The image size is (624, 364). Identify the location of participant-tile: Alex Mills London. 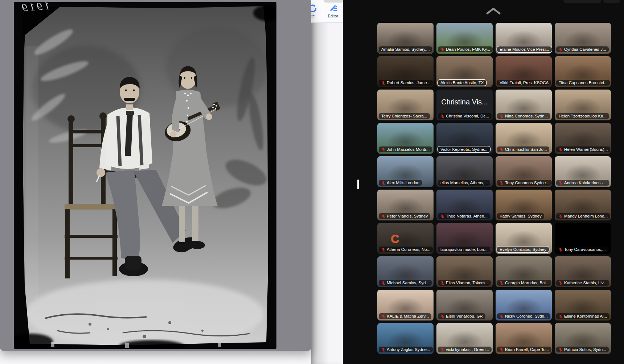
(406, 172).